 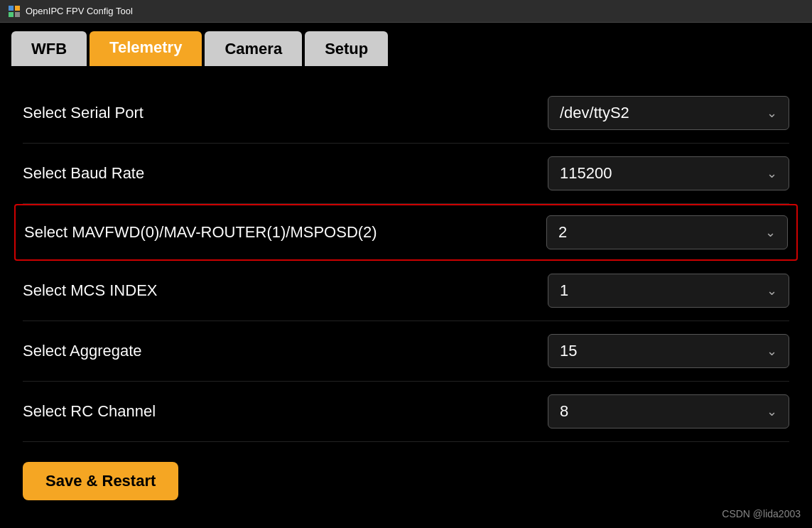 What do you see at coordinates (772, 351) in the screenshot?
I see `aggregate-chevron: ⌄` at bounding box center [772, 351].